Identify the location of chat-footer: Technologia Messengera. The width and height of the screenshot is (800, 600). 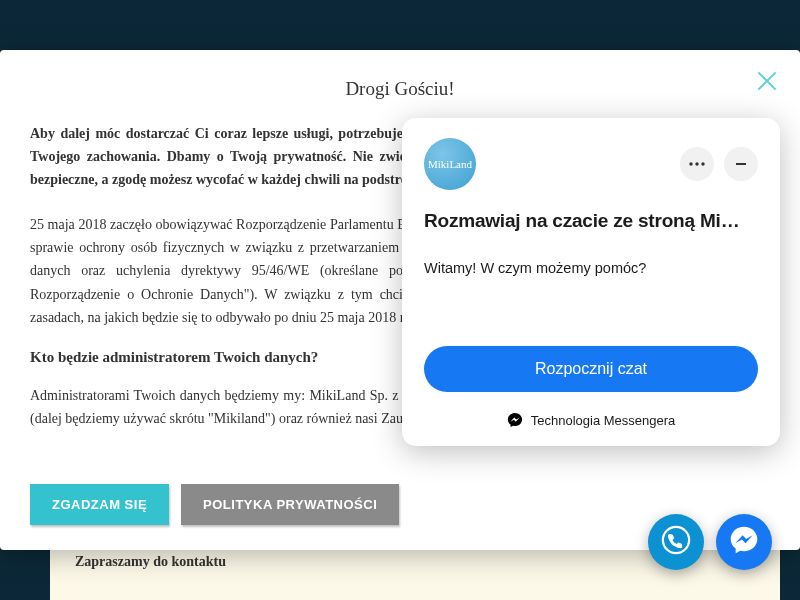
(591, 420).